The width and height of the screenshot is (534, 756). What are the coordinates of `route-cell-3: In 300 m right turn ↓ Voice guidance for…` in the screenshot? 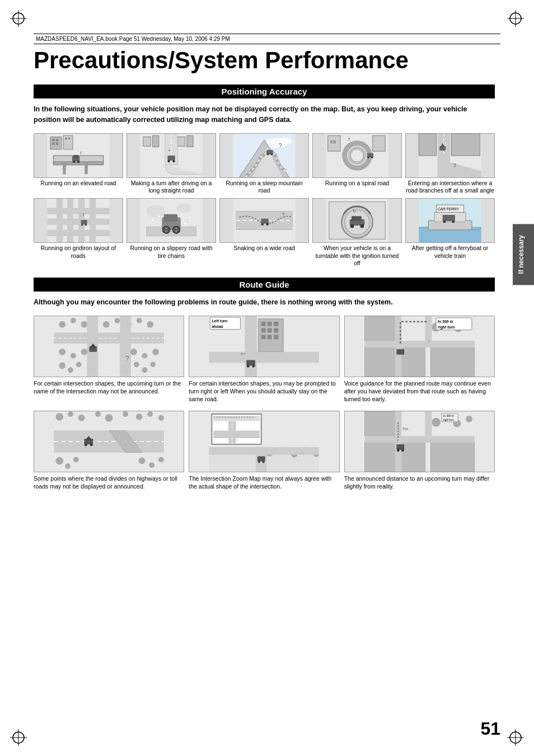 It's located at (420, 359).